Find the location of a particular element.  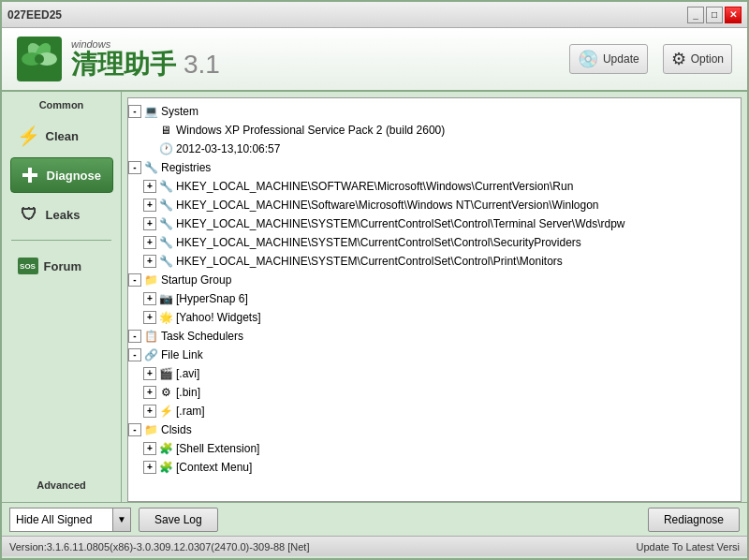

sidebar-item-diagnose: Diagnose is located at coordinates (62, 175).